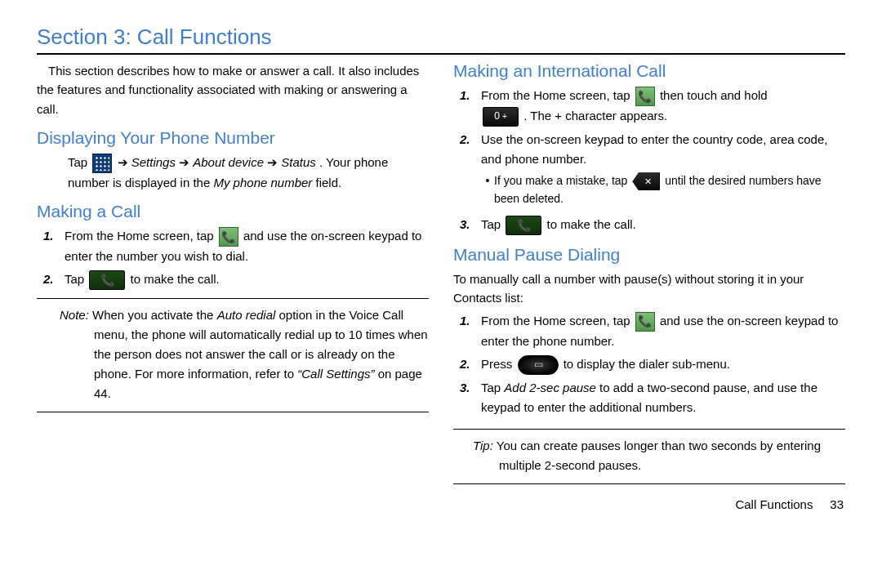  What do you see at coordinates (329, 183) in the screenshot?
I see `text: field.` at bounding box center [329, 183].